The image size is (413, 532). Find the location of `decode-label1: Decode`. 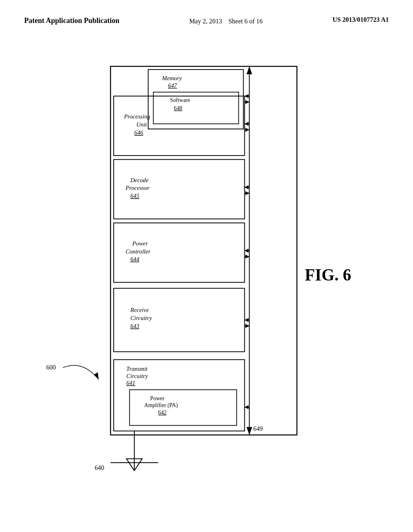

decode-label1: Decode is located at coordinates (139, 180).